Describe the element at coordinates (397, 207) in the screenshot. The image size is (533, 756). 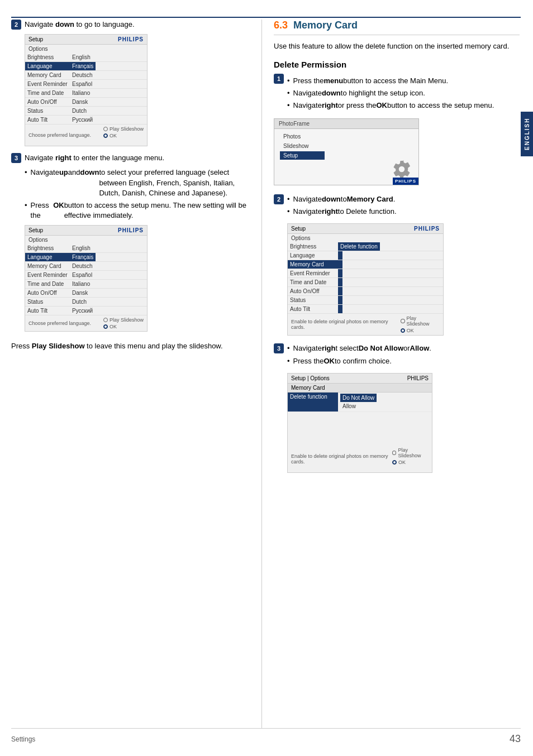
I see `right-step-2: 2 Navigate down to Memory Card. Navigate…` at that location.